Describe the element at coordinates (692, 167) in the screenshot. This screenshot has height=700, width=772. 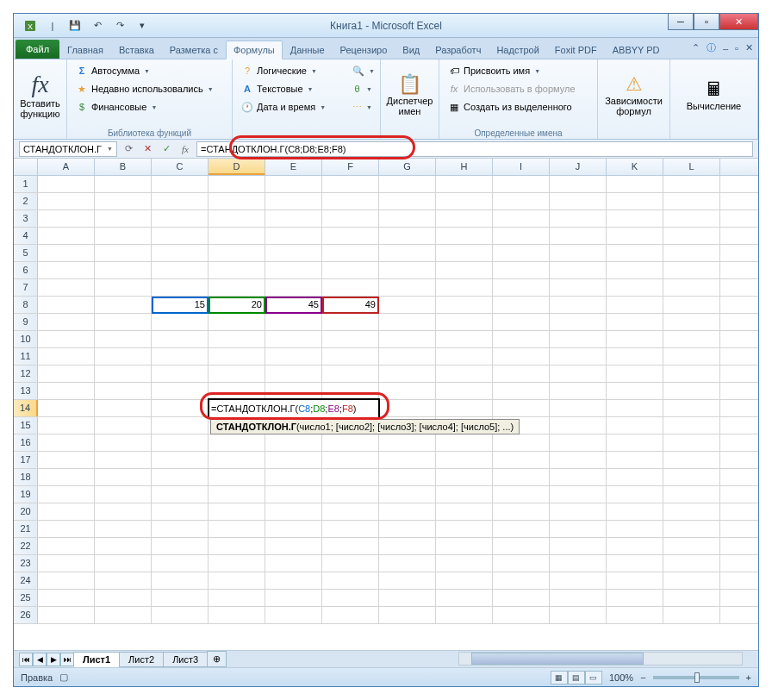
I see `col-header-L: L` at that location.